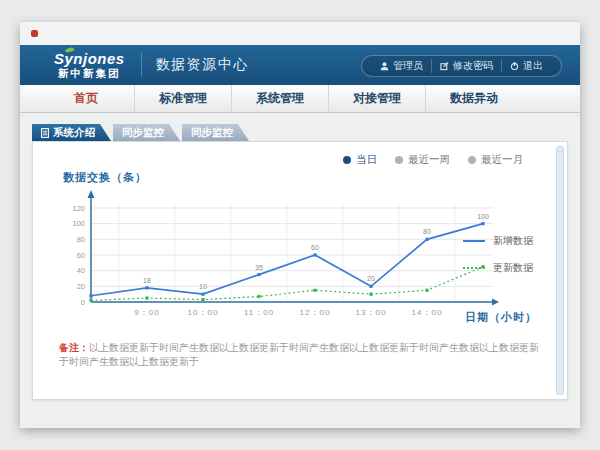 The image size is (600, 450). Describe the element at coordinates (182, 98) in the screenshot. I see `nav-item-standard-mgmt: 标准管理` at that location.